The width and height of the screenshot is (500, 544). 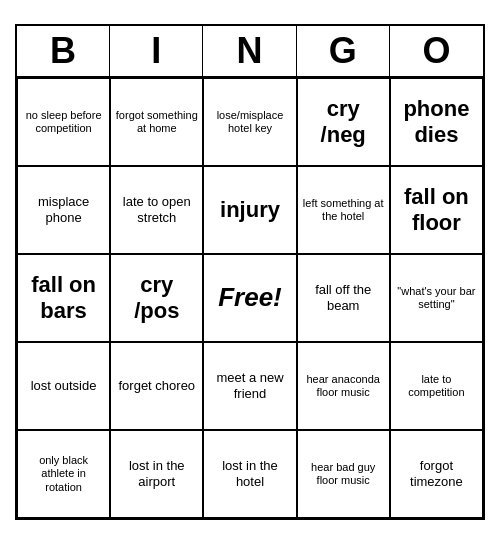 What do you see at coordinates (344, 386) in the screenshot?
I see `bingo-cell: hear anaconda floor music` at bounding box center [344, 386].